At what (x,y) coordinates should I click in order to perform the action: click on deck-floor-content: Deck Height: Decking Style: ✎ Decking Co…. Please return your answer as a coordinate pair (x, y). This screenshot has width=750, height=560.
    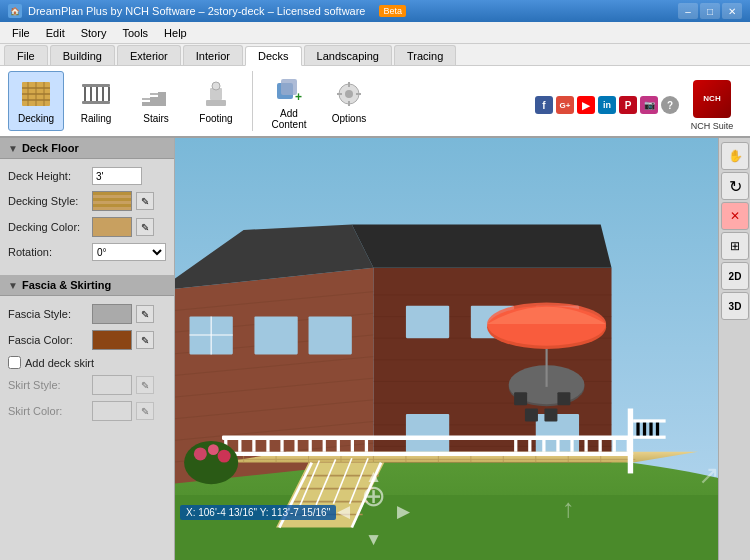
    Looking at the image, I should click on (87, 217).